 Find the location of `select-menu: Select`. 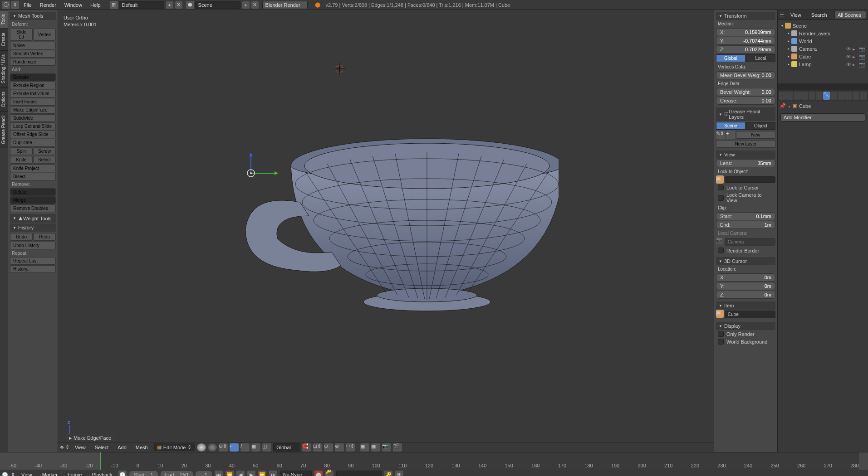

select-menu: Select is located at coordinates (102, 447).